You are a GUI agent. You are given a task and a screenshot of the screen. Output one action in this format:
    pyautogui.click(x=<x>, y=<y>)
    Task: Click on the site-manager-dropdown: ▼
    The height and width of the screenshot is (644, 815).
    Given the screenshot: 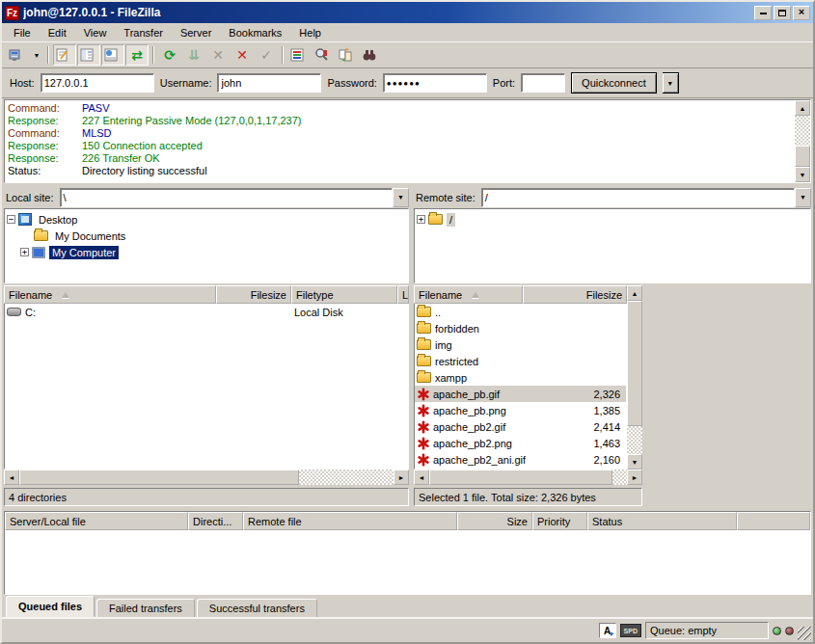 What is the action you would take?
    pyautogui.click(x=37, y=55)
    